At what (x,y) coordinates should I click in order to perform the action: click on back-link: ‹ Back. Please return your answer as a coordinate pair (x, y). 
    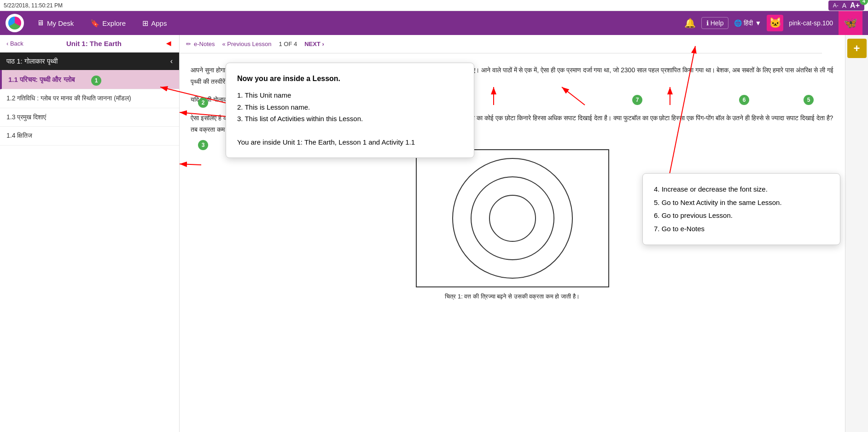
    Looking at the image, I should click on (15, 43).